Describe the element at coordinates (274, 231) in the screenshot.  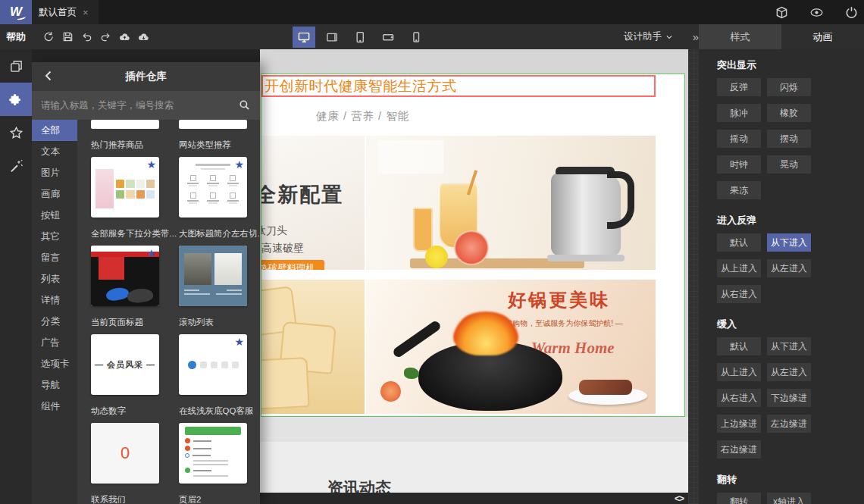
I see `promo-line1: 钛刀头` at that location.